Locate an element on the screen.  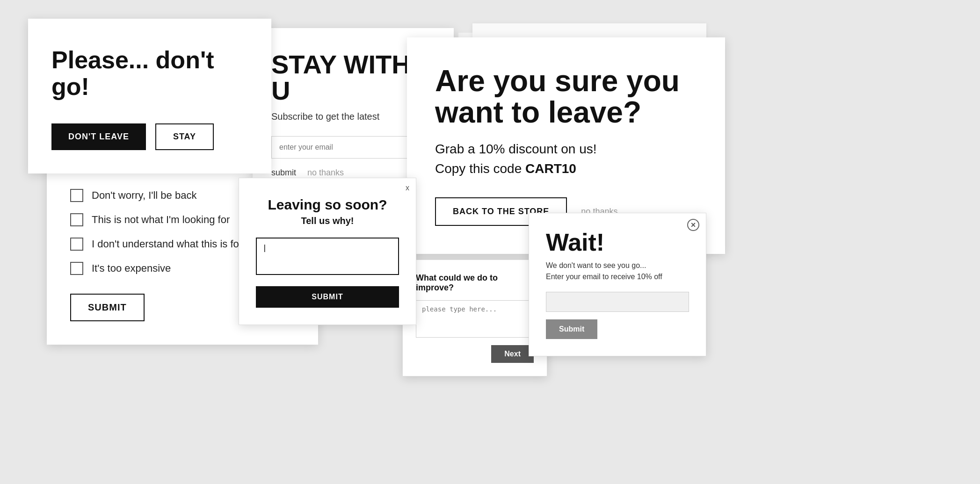
dont-leave-button: DON'T LEAVE is located at coordinates (99, 137).